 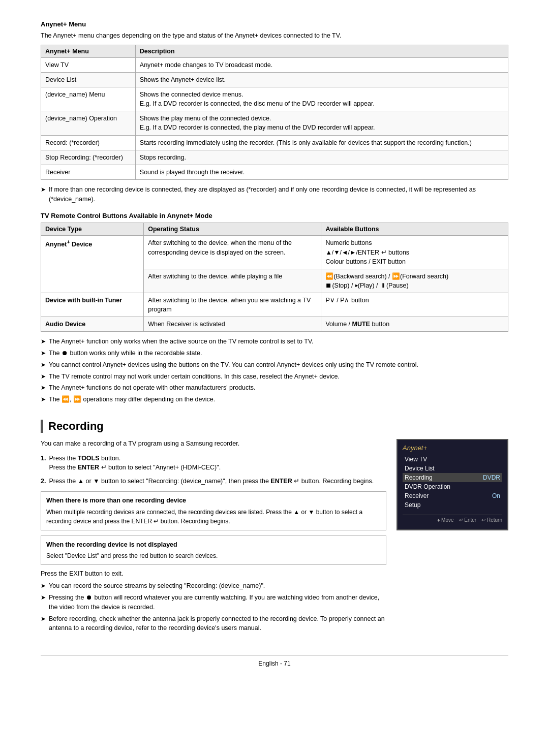 What do you see at coordinates (415, 280) in the screenshot?
I see `anynet-buttons-2: ⏪(Backward search) / ⏩(Forward search) ⏹…` at bounding box center [415, 280].